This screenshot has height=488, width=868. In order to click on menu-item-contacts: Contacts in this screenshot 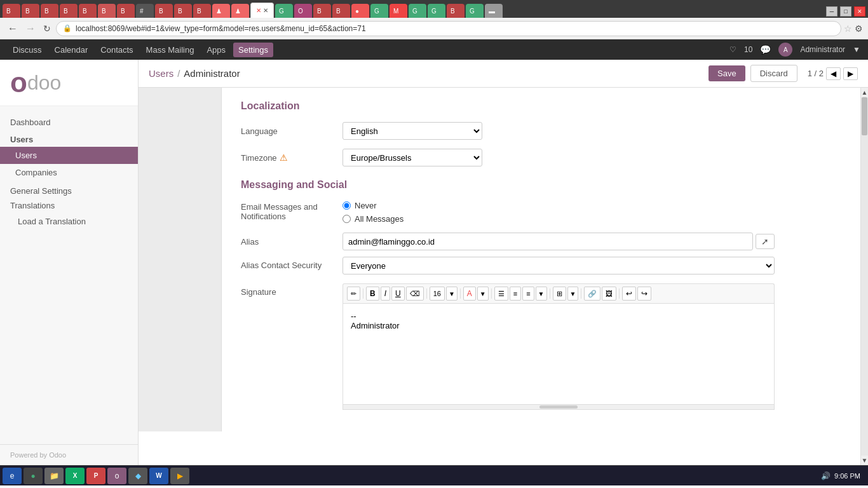, I will do `click(117, 50)`.